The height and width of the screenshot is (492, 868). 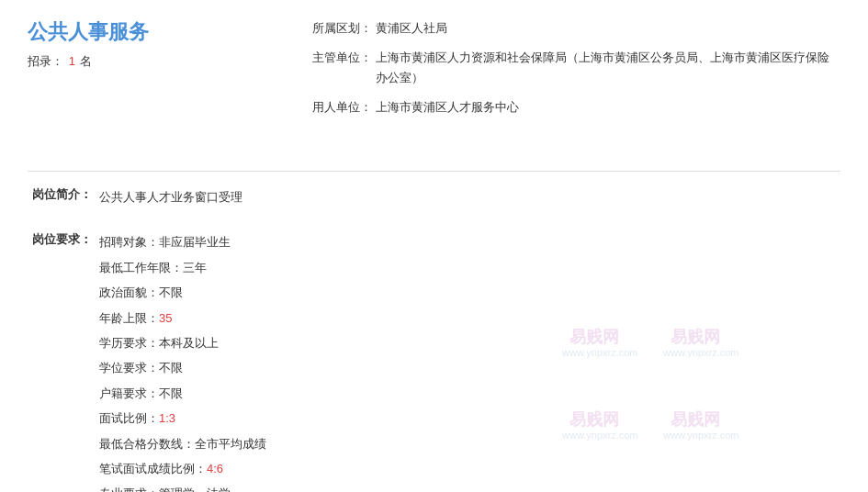 What do you see at coordinates (470, 268) in the screenshot?
I see `req-line-1: 最低工作年限：三年` at bounding box center [470, 268].